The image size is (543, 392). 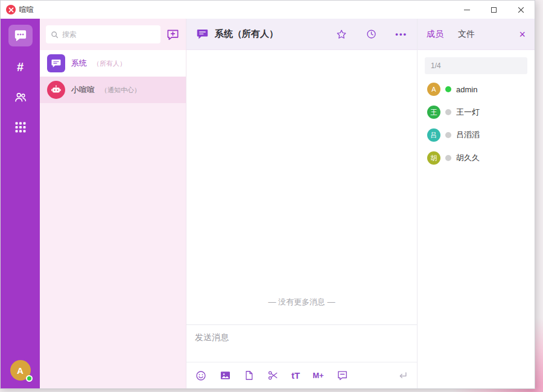 What do you see at coordinates (401, 34) in the screenshot?
I see `more-menu-button: •••` at bounding box center [401, 34].